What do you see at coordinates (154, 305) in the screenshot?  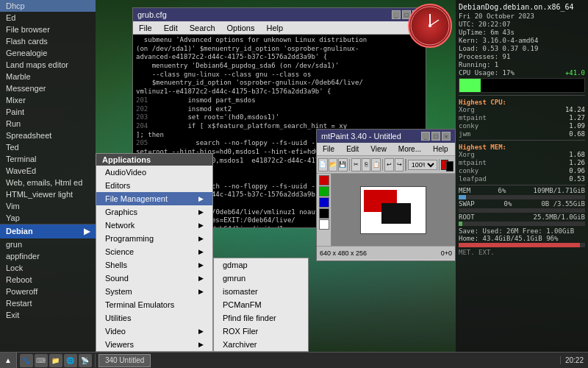 I see `apps-menu-terminal-emulators: Terminal Emulators` at bounding box center [154, 305].